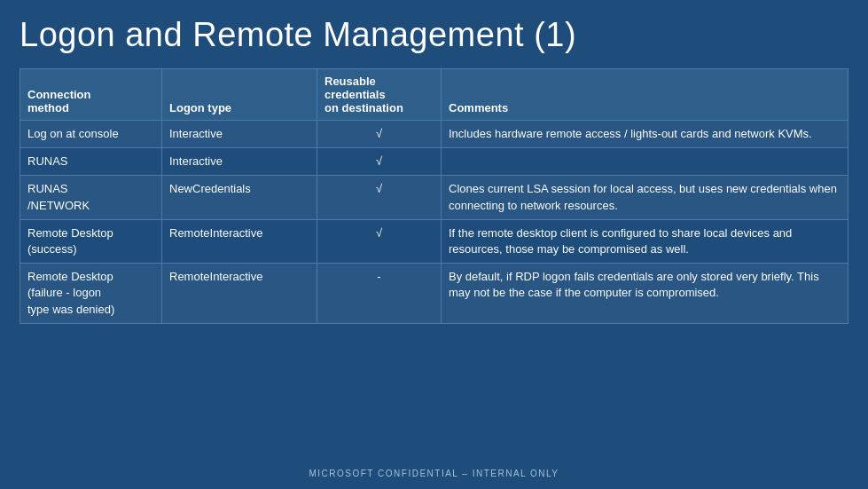 The width and height of the screenshot is (868, 489). Describe the element at coordinates (434, 294) in the screenshot. I see `table-row: Remote Desktop (failure - logon type was…` at that location.